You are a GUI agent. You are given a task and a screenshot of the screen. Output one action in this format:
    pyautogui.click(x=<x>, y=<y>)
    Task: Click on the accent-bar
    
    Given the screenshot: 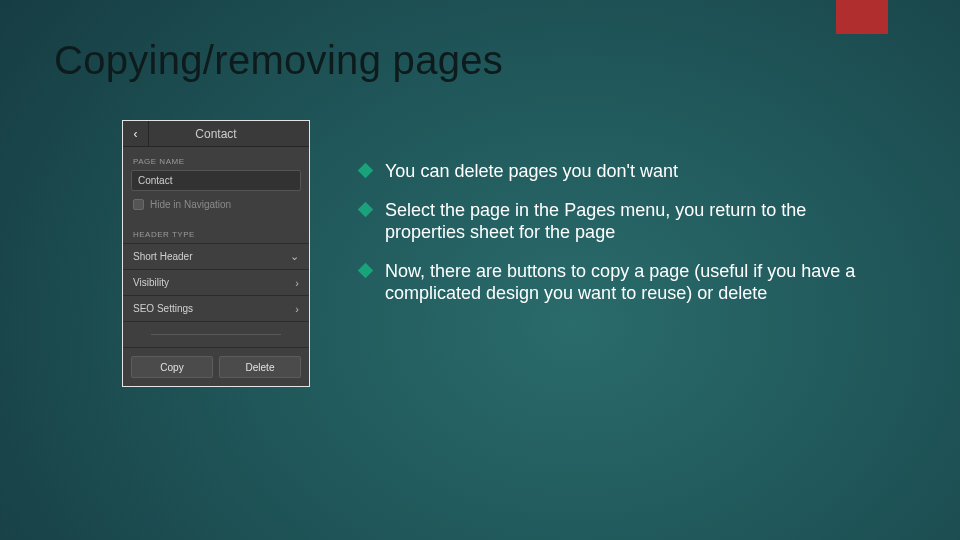 What is the action you would take?
    pyautogui.click(x=862, y=17)
    